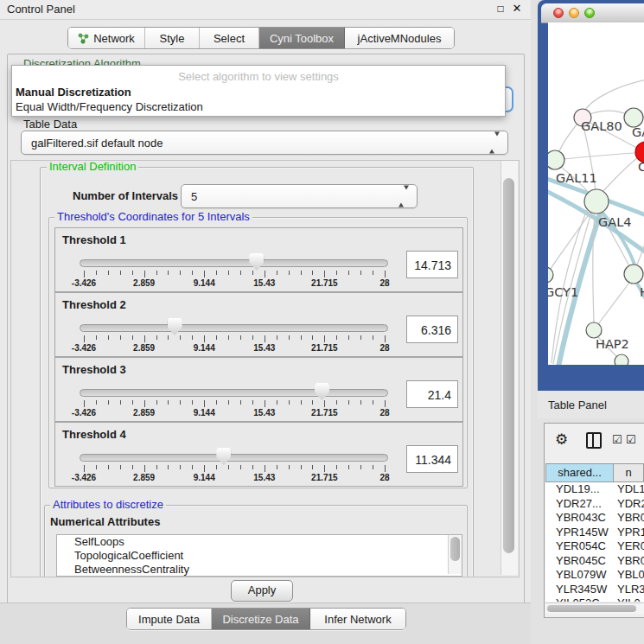 This screenshot has height=644, width=644. I want to click on threshold-value-field: 14.713, so click(432, 265).